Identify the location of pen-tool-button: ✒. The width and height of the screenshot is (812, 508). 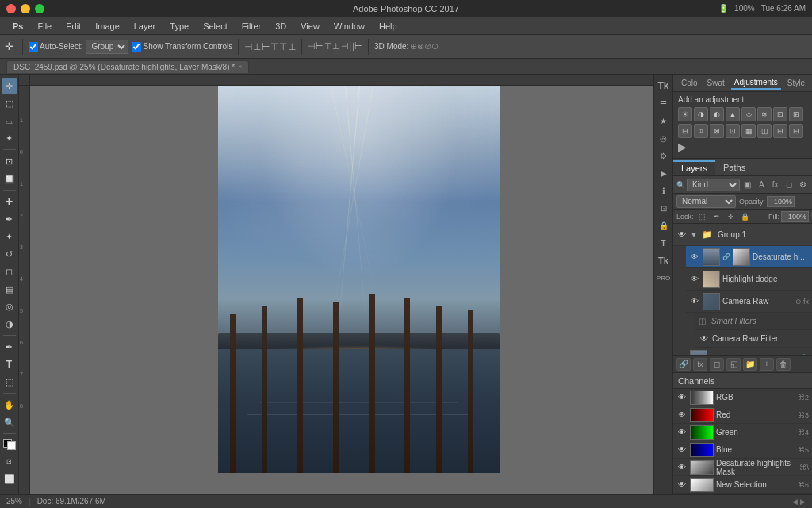
(10, 347).